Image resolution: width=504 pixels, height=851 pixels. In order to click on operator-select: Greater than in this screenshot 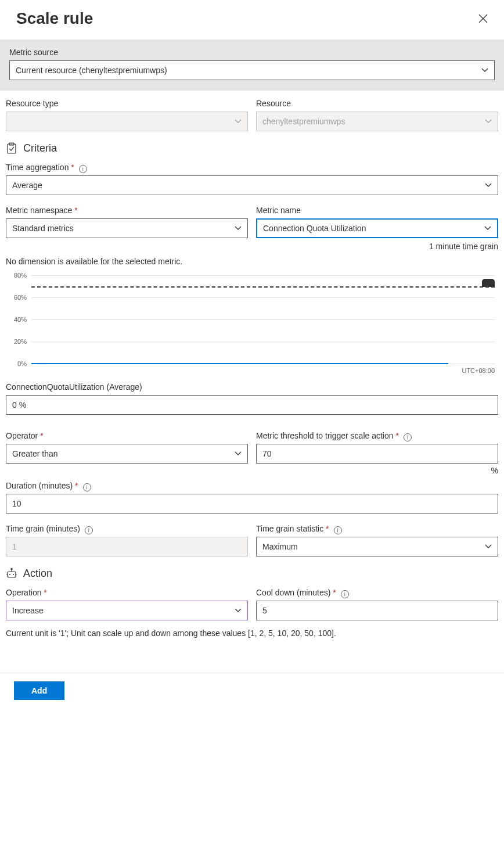, I will do `click(127, 454)`.